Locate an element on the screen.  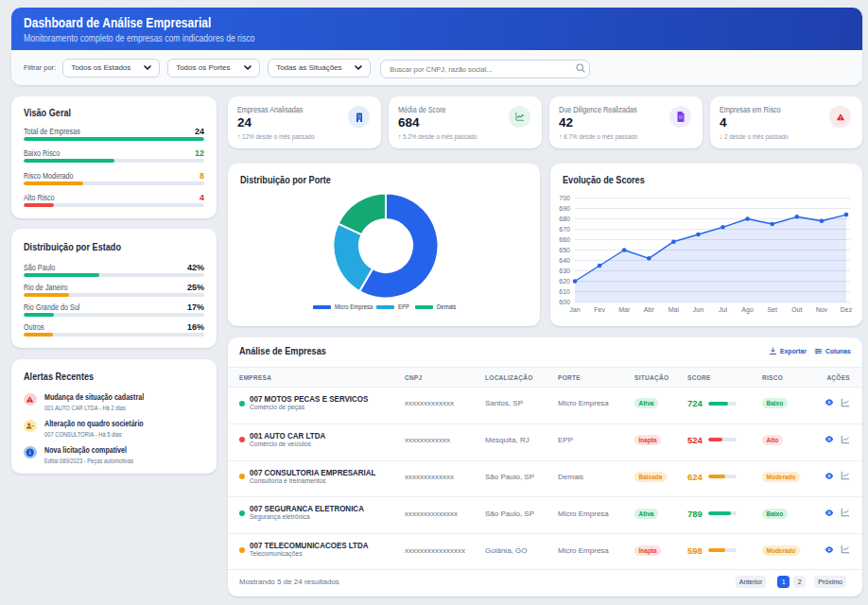
svg-text: 700 is located at coordinates (564, 199).